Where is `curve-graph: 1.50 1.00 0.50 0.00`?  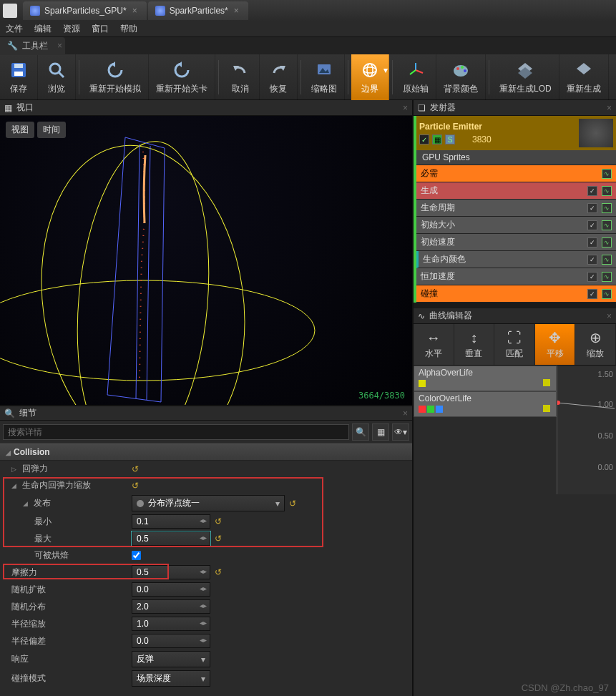
curve-graph: 1.50 1.00 0.50 0.00 is located at coordinates (587, 430).